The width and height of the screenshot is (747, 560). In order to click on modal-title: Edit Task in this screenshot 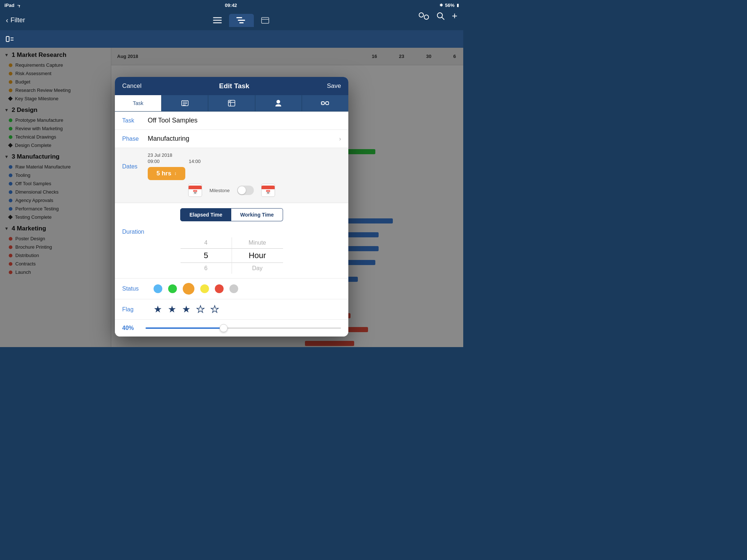, I will do `click(234, 86)`.